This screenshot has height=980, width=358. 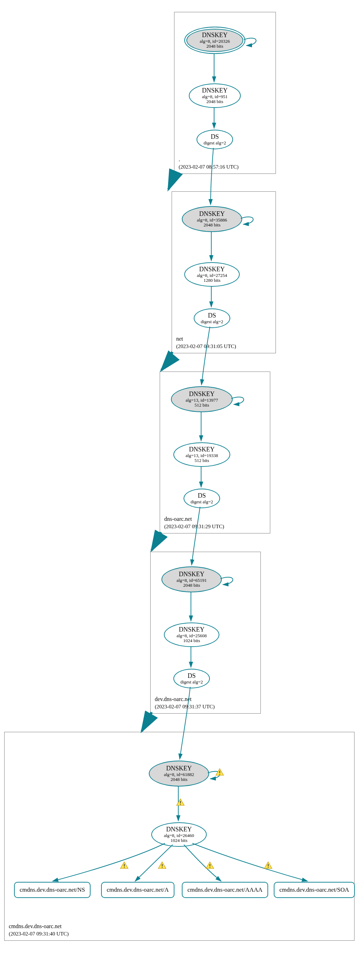 I want to click on ksk-node-dev: DNSKEY alg=8, id=65191 2048 bits, so click(x=192, y=579).